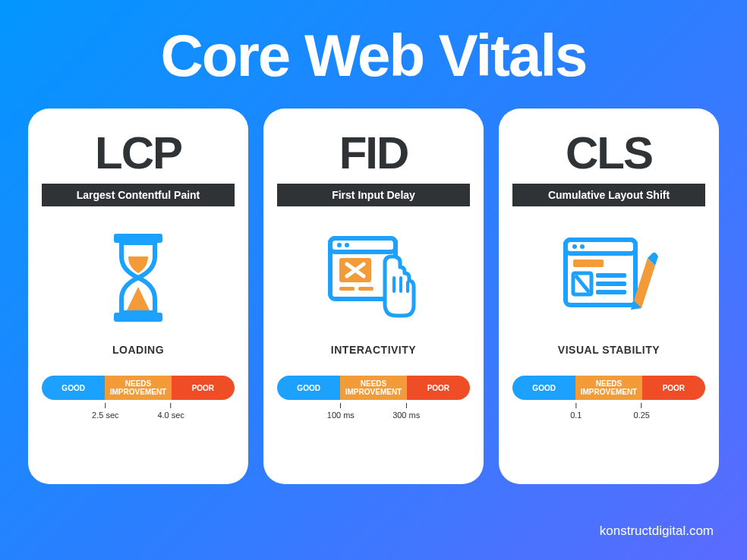  Describe the element at coordinates (105, 411) in the screenshot. I see `lcp-threshold-1: 2.5 sec` at that location.